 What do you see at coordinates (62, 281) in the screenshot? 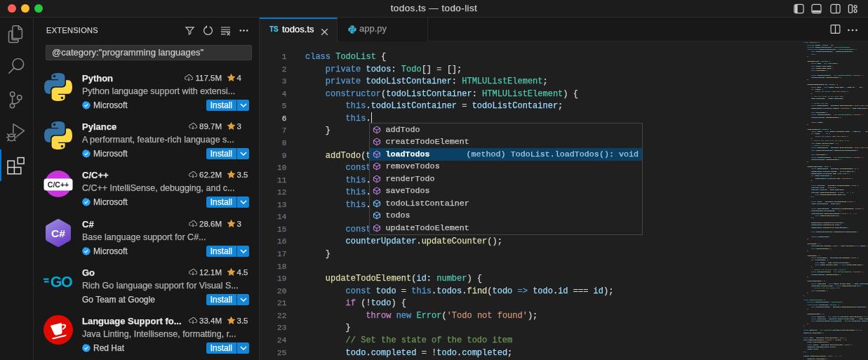
I see `svg-text: GO` at bounding box center [62, 281].